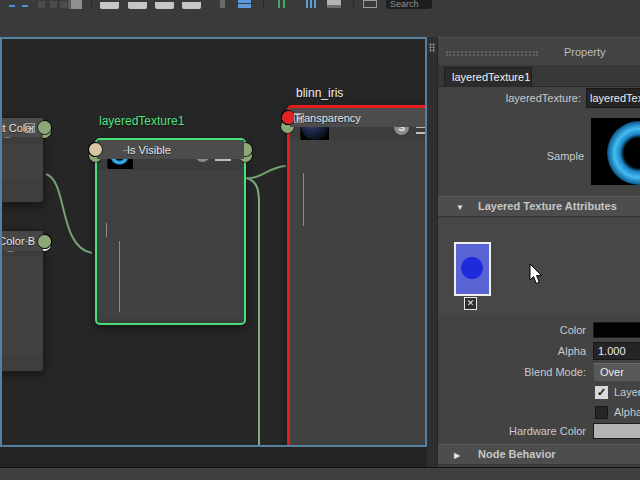 This screenshot has height=480, width=640. What do you see at coordinates (517, 454) in the screenshot?
I see `section-title: Node Behavior` at bounding box center [517, 454].